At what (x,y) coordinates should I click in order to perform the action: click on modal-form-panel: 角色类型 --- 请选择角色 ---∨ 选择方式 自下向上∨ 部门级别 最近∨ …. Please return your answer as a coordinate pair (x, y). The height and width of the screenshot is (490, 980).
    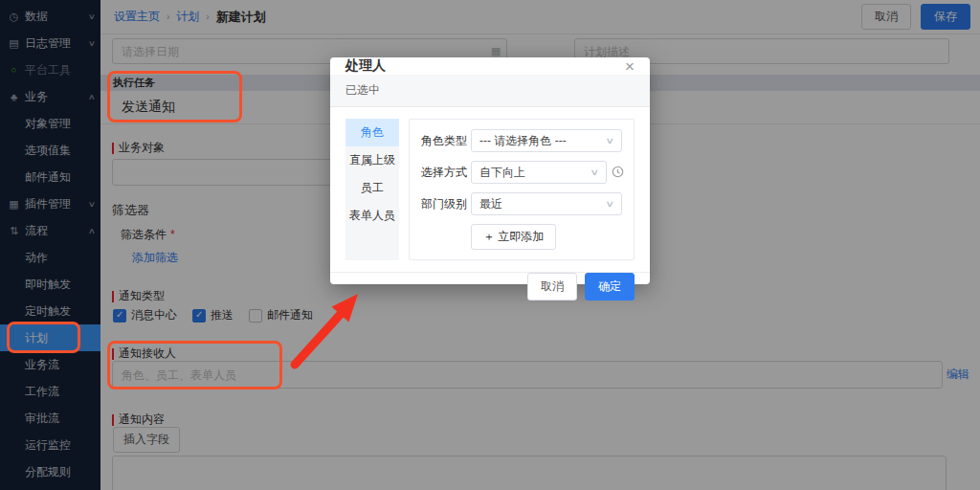
    Looking at the image, I should click on (522, 189).